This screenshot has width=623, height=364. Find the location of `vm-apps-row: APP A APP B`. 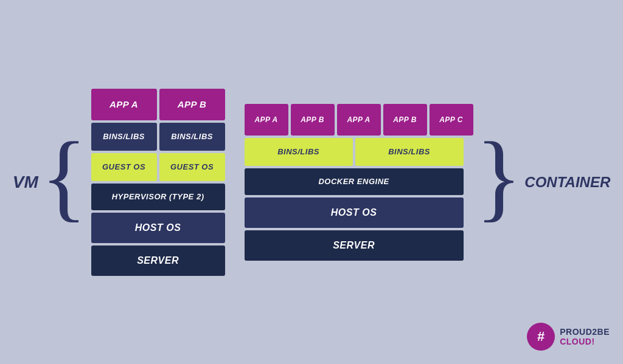

vm-apps-row: APP A APP B is located at coordinates (158, 105).